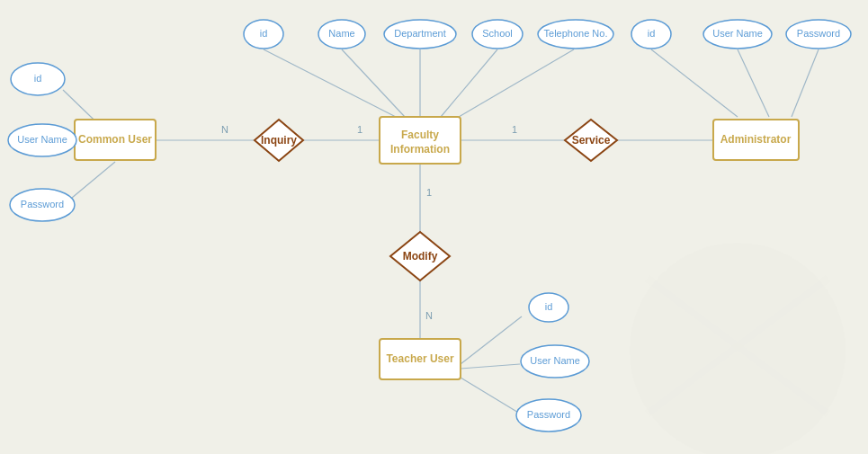  Describe the element at coordinates (419, 33) in the screenshot. I see `attr-fi-dept-label: Department` at that location.